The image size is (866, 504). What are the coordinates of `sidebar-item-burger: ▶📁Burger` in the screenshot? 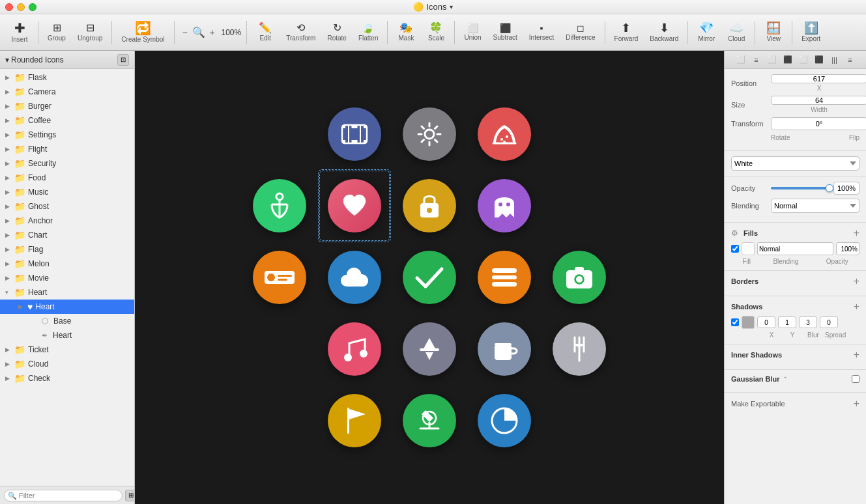 It's located at (67, 106).